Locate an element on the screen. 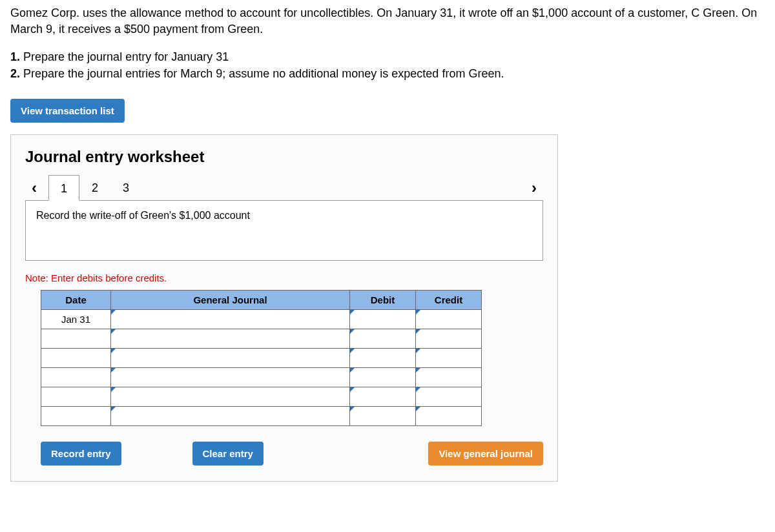 The width and height of the screenshot is (775, 532). view-transaction-list-button: View transaction list is located at coordinates (67, 111).